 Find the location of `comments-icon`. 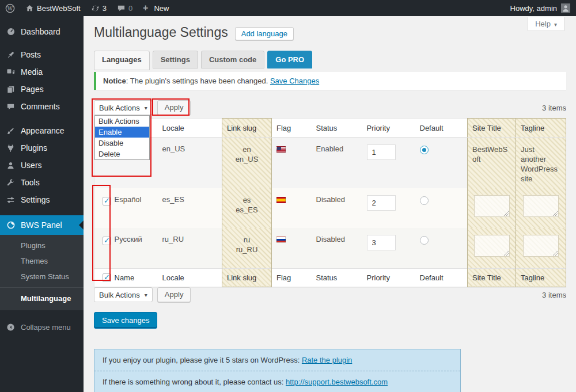

comments-icon is located at coordinates (10, 107).